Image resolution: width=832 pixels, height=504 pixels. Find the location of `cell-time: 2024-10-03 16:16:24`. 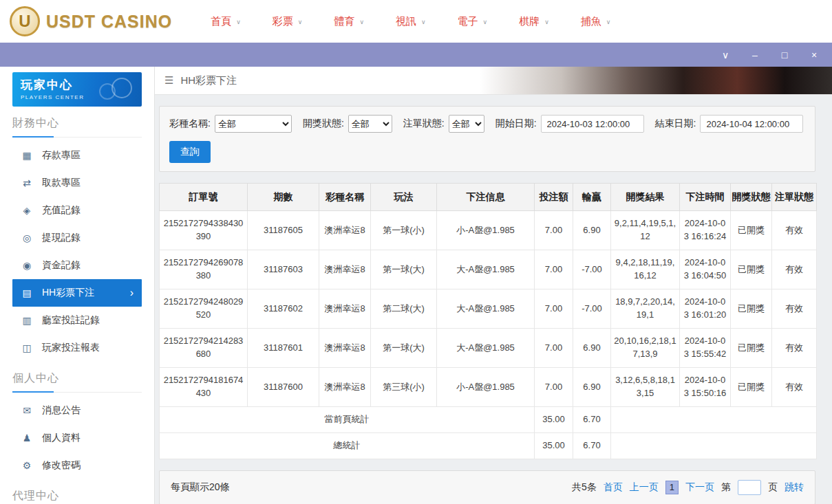

cell-time: 2024-10-03 16:16:24 is located at coordinates (705, 231).